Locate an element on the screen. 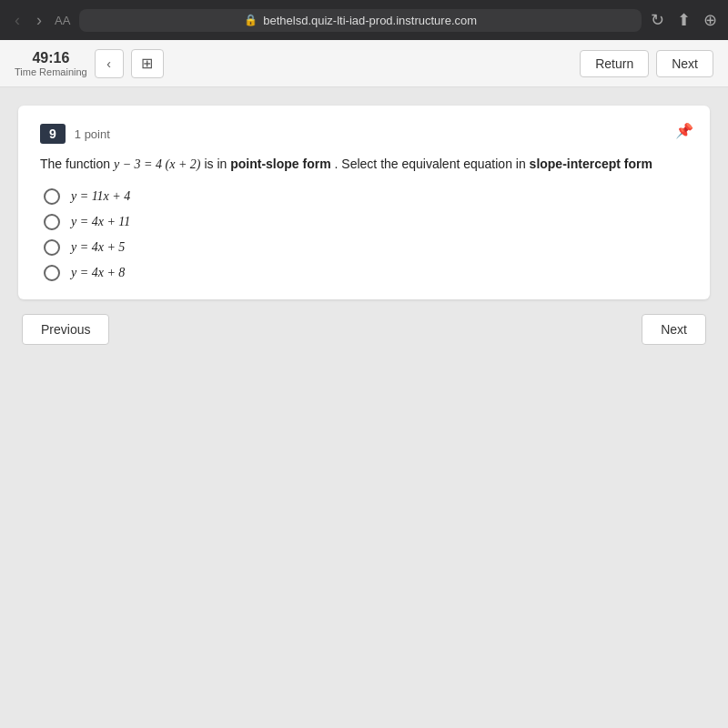  aa-label: AA is located at coordinates (62, 20).